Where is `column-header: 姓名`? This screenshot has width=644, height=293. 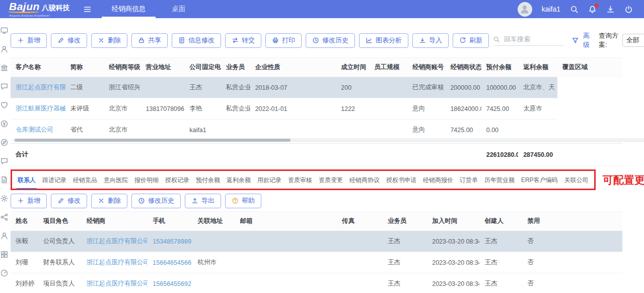
column-header: 姓名 is located at coordinates (24, 221).